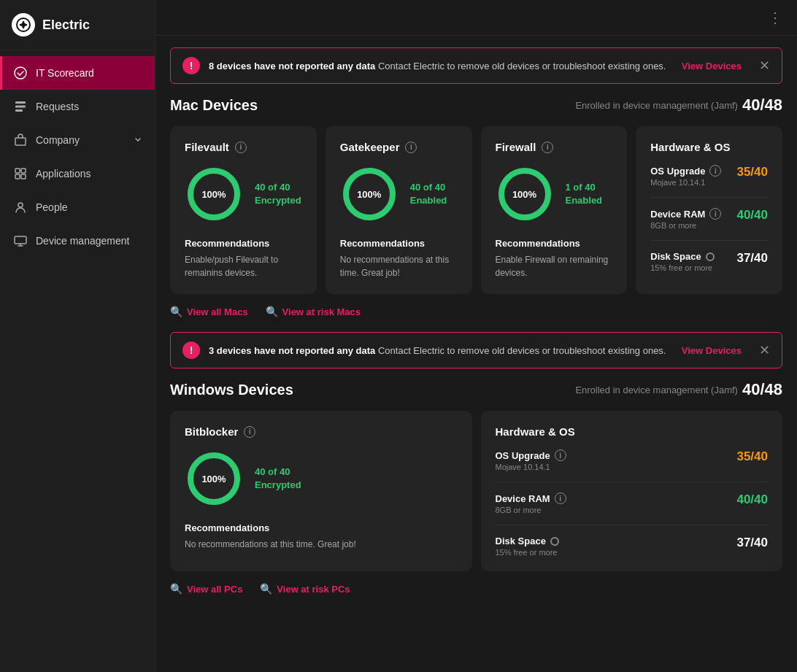  What do you see at coordinates (398, 210) in the screenshot?
I see `mac-gatekeeper-card: Gatekeeper i 100% 40 of 40 Enabled` at bounding box center [398, 210].